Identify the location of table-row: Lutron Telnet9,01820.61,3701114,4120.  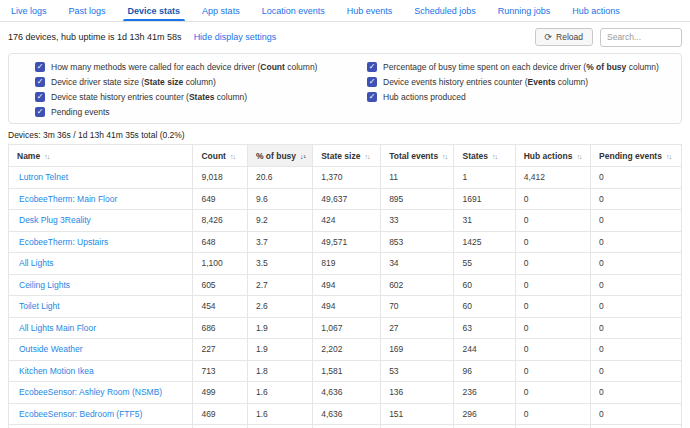
(346, 178).